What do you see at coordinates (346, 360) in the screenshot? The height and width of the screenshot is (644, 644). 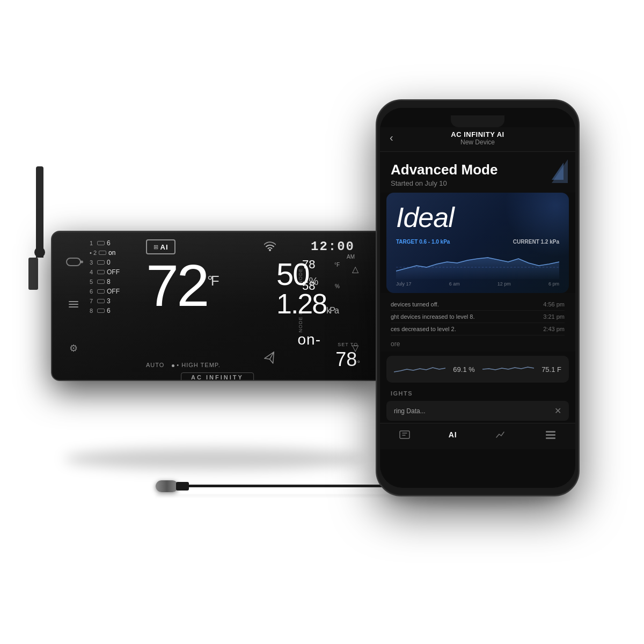 I see `set-to-value: 78` at bounding box center [346, 360].